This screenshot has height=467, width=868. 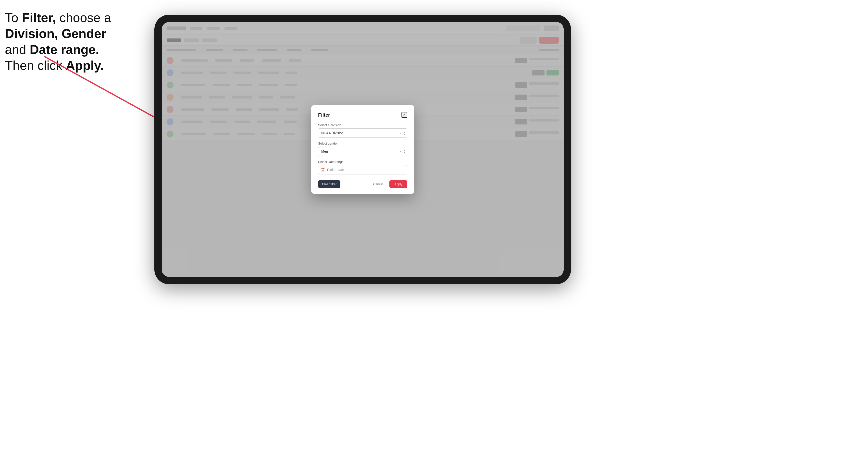 I want to click on gender-select-controls: × ▲ ▼, so click(x=402, y=152).